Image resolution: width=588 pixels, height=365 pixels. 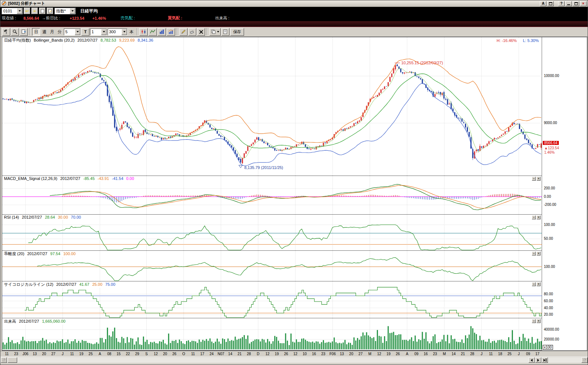 I want to click on axis-tick: 80.00, so click(x=549, y=294).